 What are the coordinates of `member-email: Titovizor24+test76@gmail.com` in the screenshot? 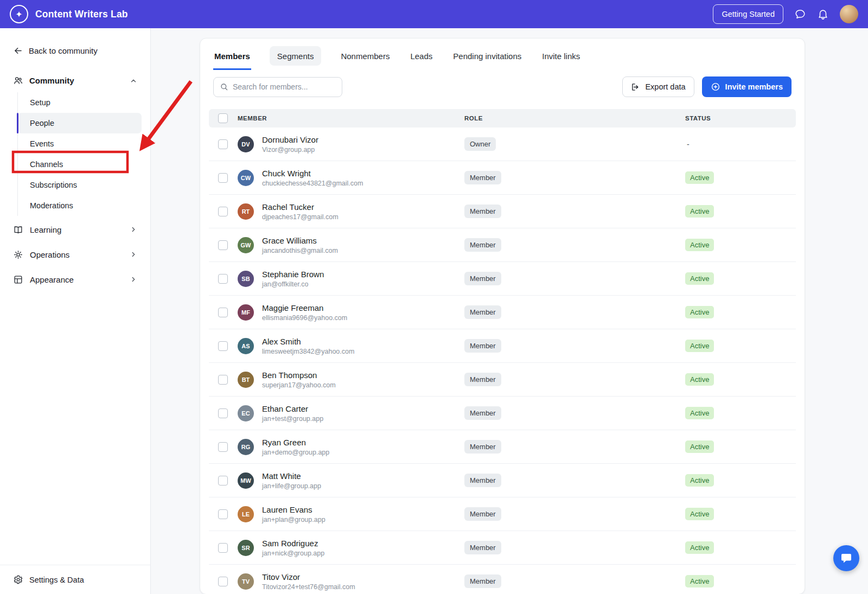 It's located at (309, 587).